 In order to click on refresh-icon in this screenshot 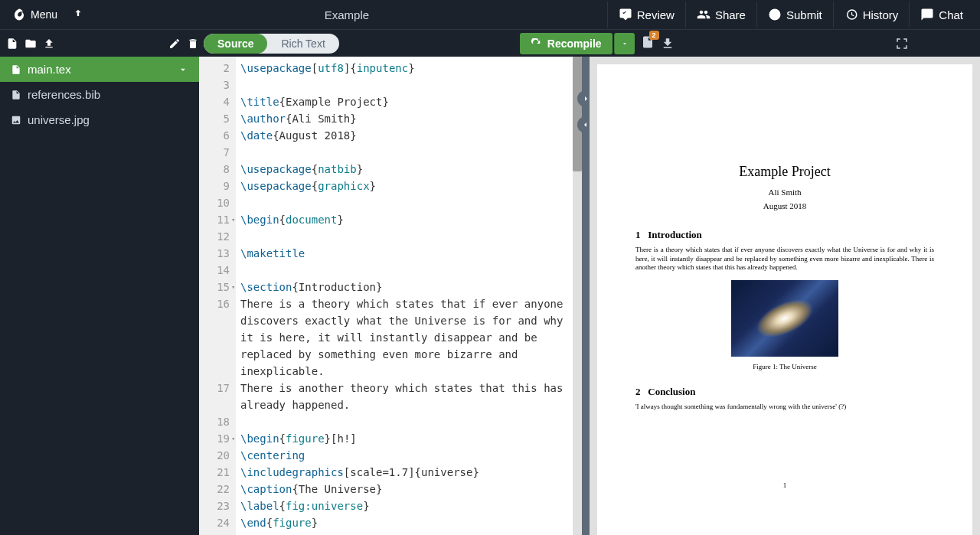, I will do `click(536, 44)`.